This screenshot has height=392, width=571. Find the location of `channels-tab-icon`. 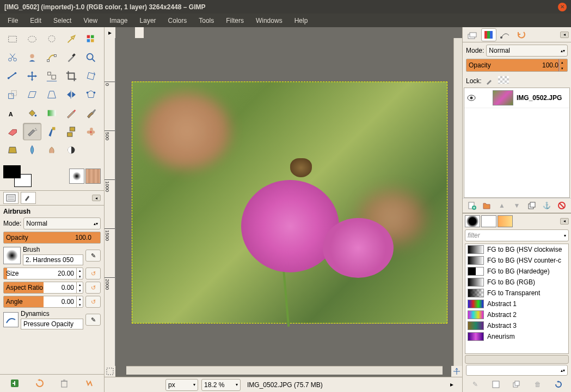

channels-tab-icon is located at coordinates (489, 35).